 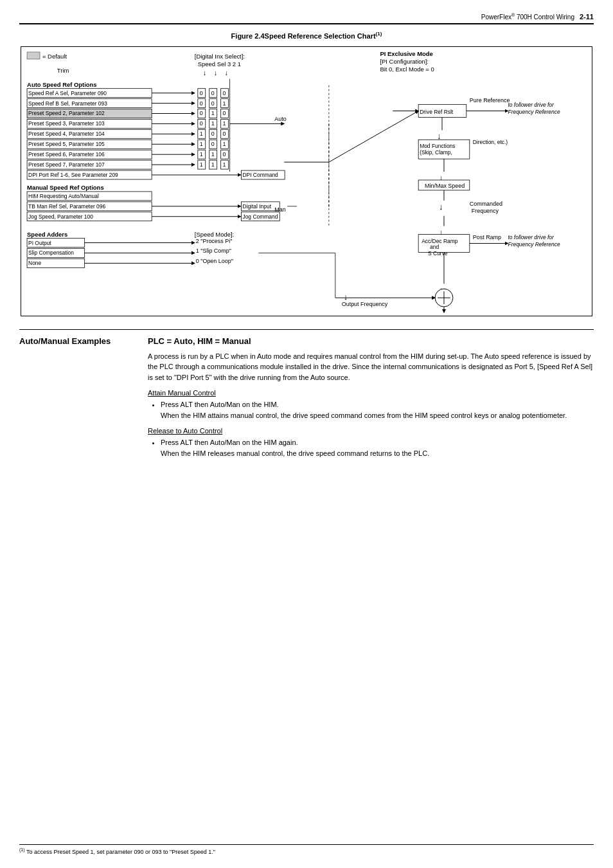 What do you see at coordinates (73, 175) in the screenshot?
I see `svg-text:DPI Port Ref 1-6, See Paramete: DPI Port Ref 1-6, See Parameter 209` at bounding box center [73, 175].